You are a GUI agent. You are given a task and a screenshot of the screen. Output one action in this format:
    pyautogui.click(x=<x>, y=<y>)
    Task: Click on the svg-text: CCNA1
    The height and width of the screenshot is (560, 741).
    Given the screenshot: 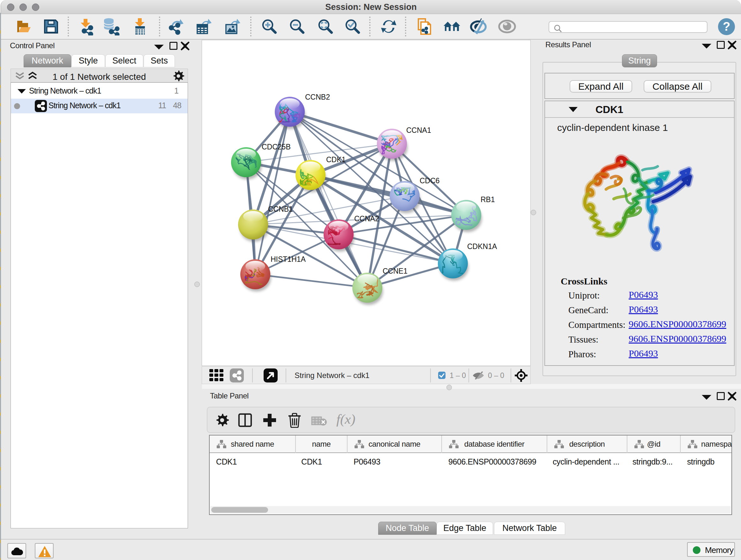 What is the action you would take?
    pyautogui.click(x=419, y=130)
    